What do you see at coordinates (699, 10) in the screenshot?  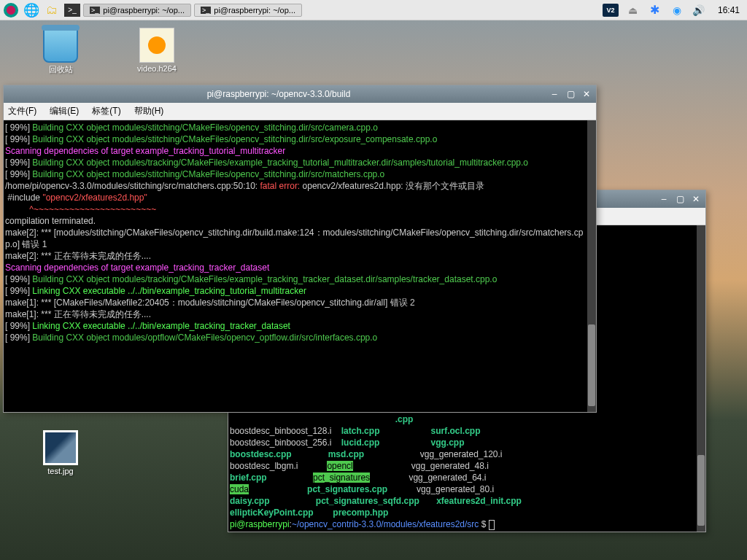 I see `volume-icon: 🔊` at bounding box center [699, 10].